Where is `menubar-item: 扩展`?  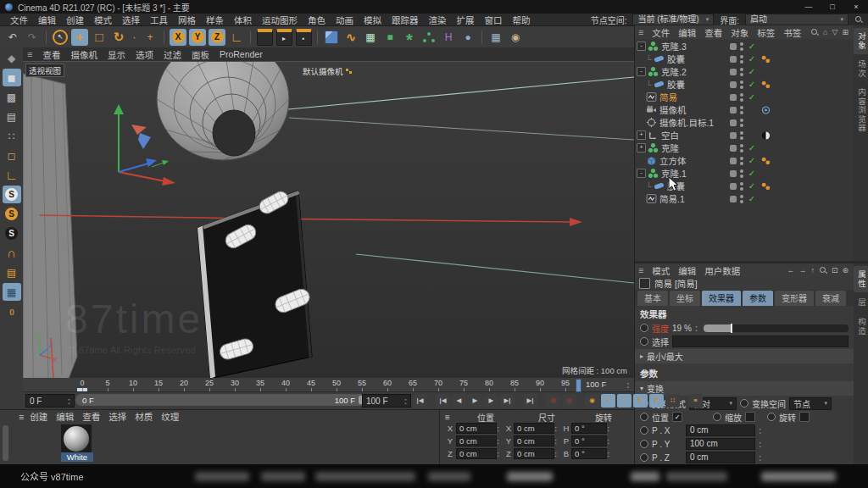
menubar-item: 扩展 is located at coordinates (466, 20).